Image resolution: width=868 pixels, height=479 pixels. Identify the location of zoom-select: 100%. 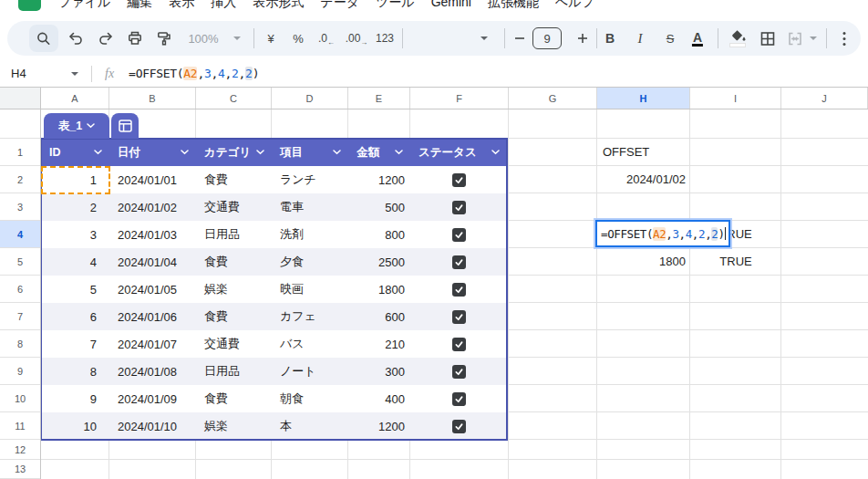
(202, 38).